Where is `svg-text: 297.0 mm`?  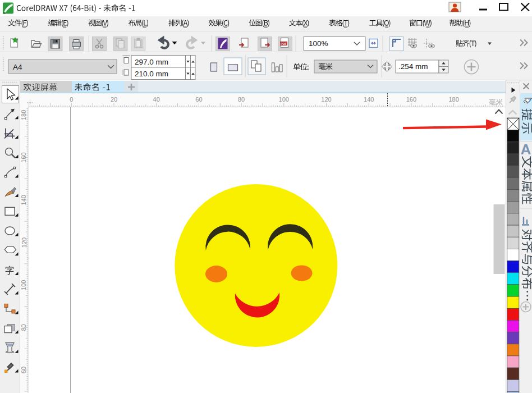 svg-text: 297.0 mm is located at coordinates (152, 62).